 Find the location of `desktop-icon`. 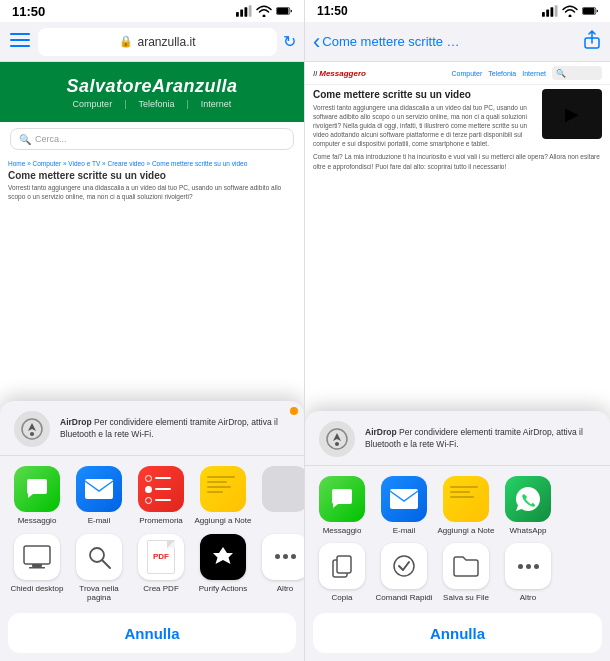

desktop-icon is located at coordinates (37, 557).